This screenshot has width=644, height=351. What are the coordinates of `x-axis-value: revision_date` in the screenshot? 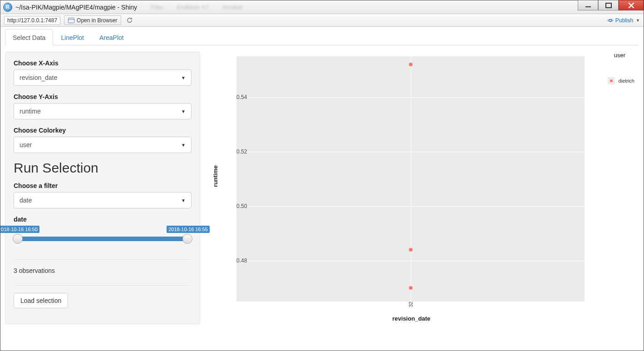 It's located at (38, 78).